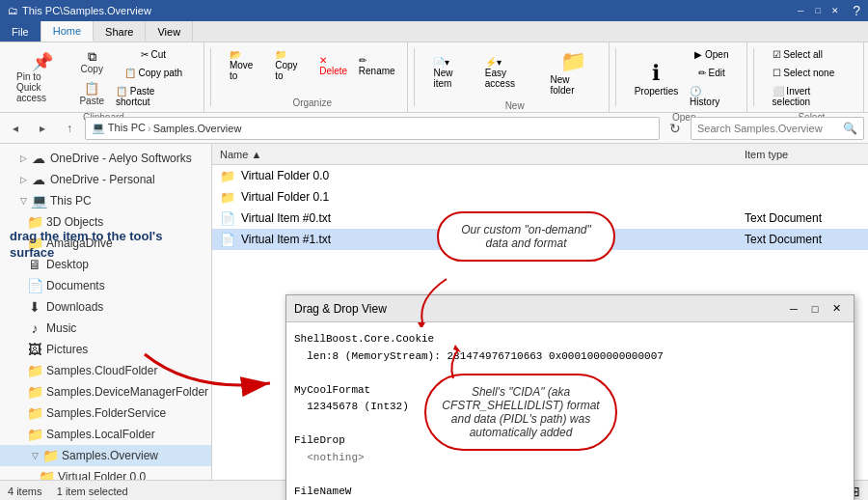  Describe the element at coordinates (802, 154) in the screenshot. I see `col-header-type: Item type` at that location.